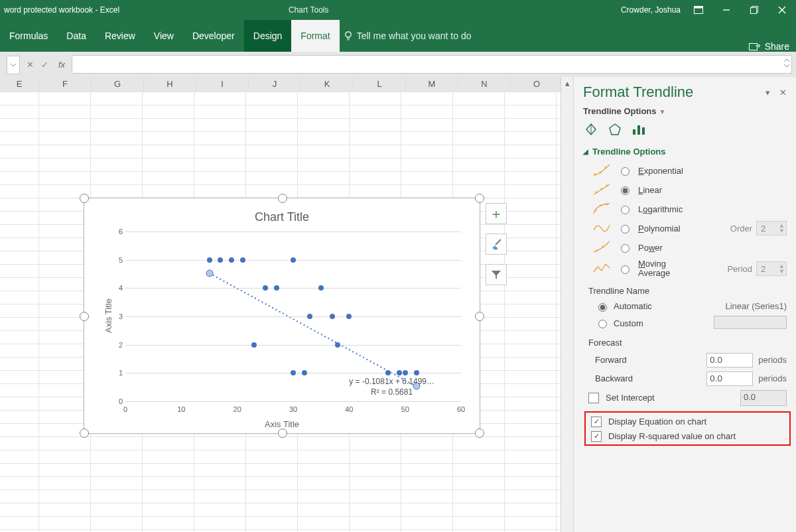 The image size is (796, 532). I want to click on col-header: E, so click(20, 84).